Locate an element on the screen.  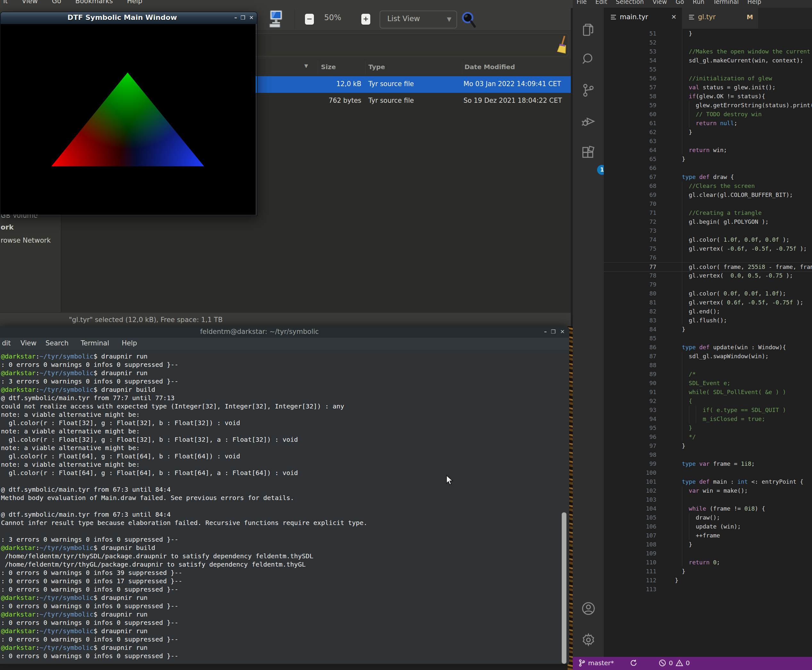
menu-item-it: it is located at coordinates (5, 2).